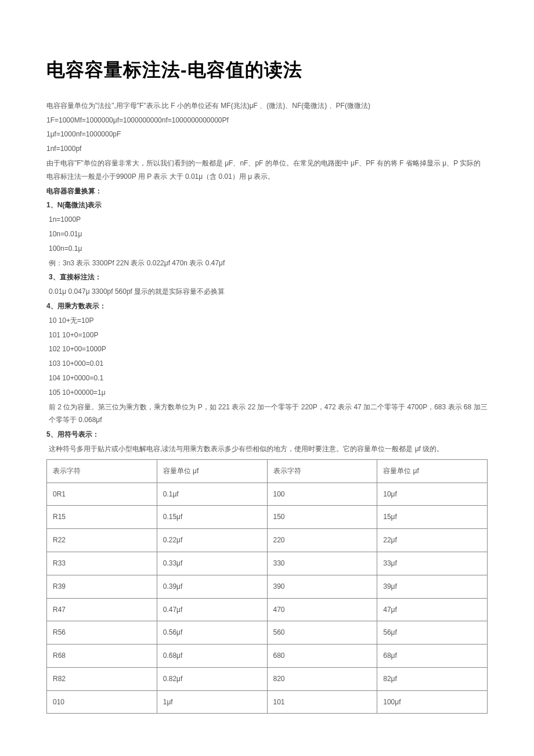 This screenshot has height=756, width=534. What do you see at coordinates (212, 679) in the screenshot?
I see `table-cell: 0.82μf` at bounding box center [212, 679].